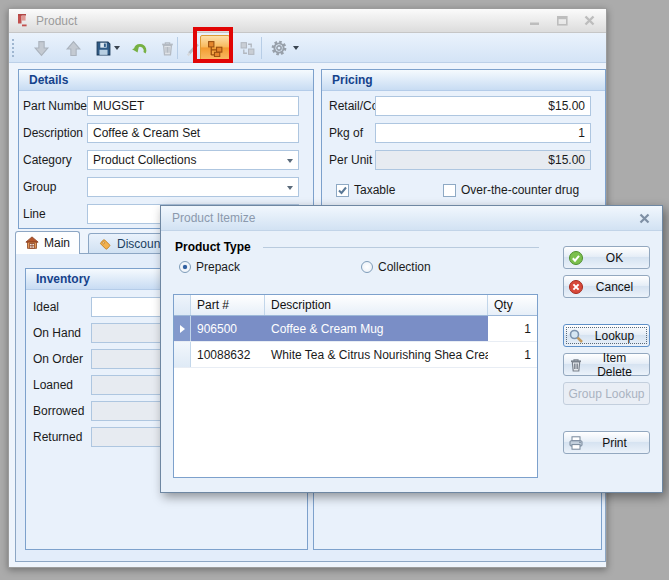 The image size is (669, 580). Describe the element at coordinates (374, 190) in the screenshot. I see `taxable-label: Taxable` at that location.